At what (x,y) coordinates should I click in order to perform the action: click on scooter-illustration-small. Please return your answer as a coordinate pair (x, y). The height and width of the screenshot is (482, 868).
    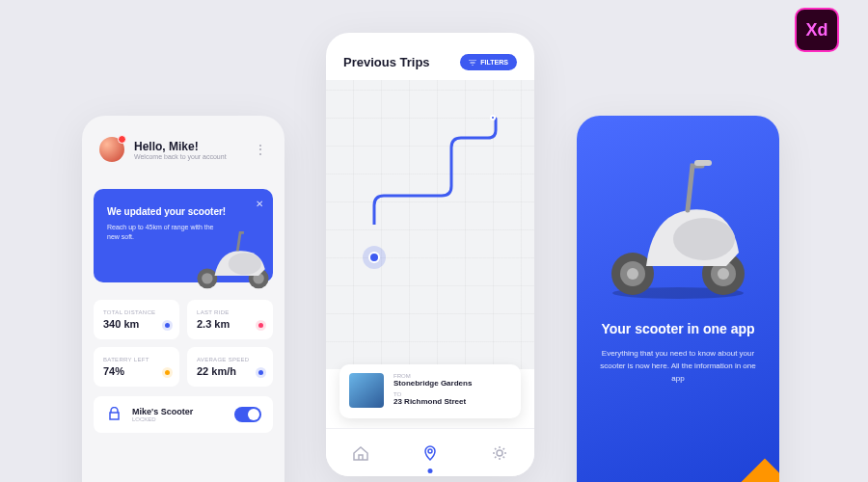
    Looking at the image, I should click on (233, 257).